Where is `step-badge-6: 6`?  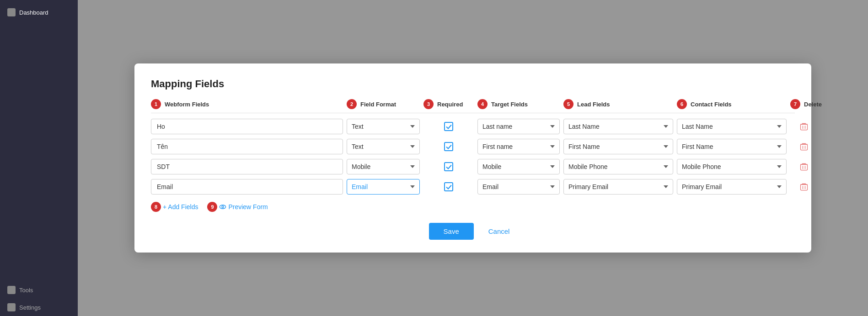 step-badge-6: 6 is located at coordinates (682, 104).